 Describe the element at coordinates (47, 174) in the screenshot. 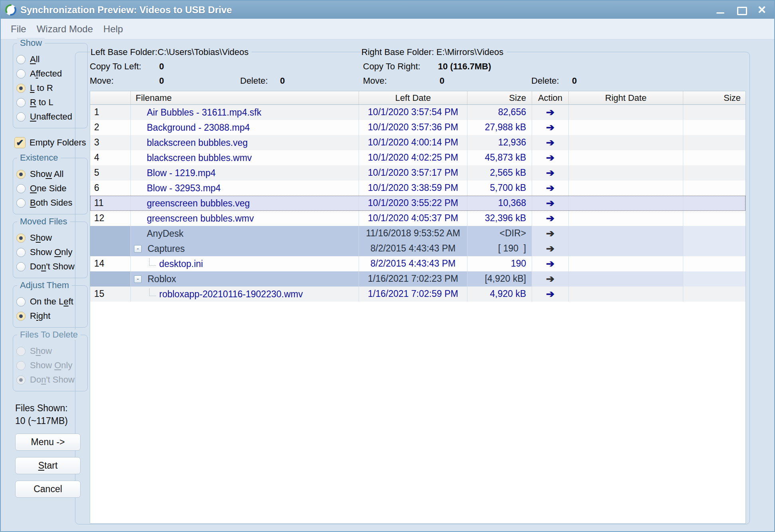

I see `radio-label: Show All` at that location.